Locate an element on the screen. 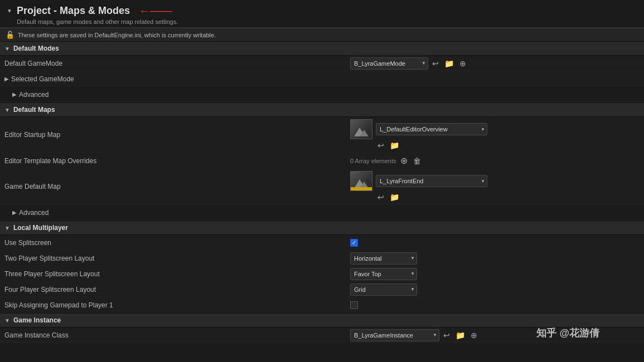  settings-notice-text: These settings are saved in DefaultEngin… is located at coordinates (117, 35).